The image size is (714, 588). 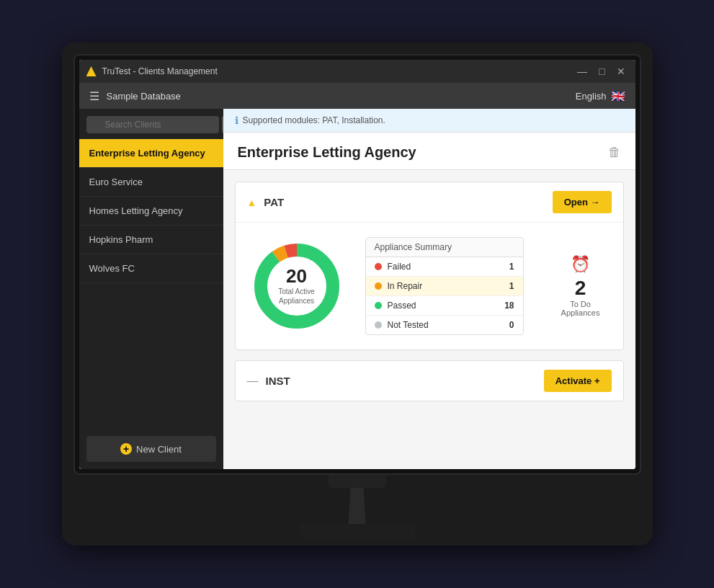 I want to click on failed-count: 1, so click(x=512, y=267).